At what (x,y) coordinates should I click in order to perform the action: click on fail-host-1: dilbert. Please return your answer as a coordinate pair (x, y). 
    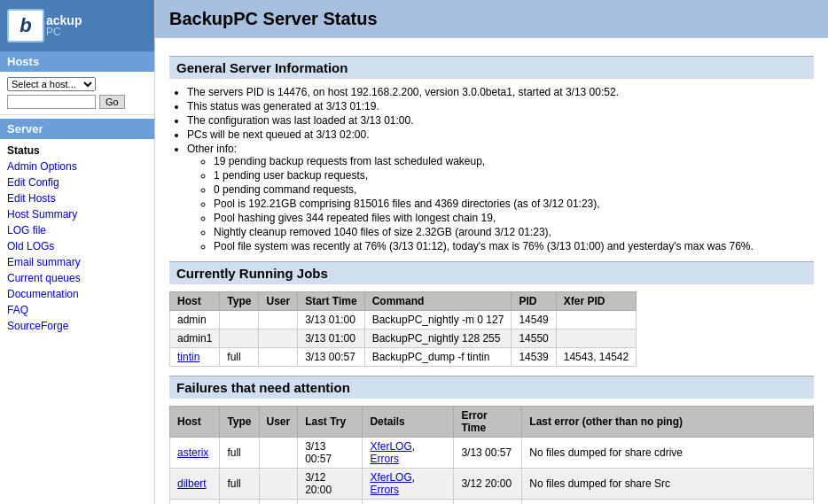
    Looking at the image, I should click on (195, 484).